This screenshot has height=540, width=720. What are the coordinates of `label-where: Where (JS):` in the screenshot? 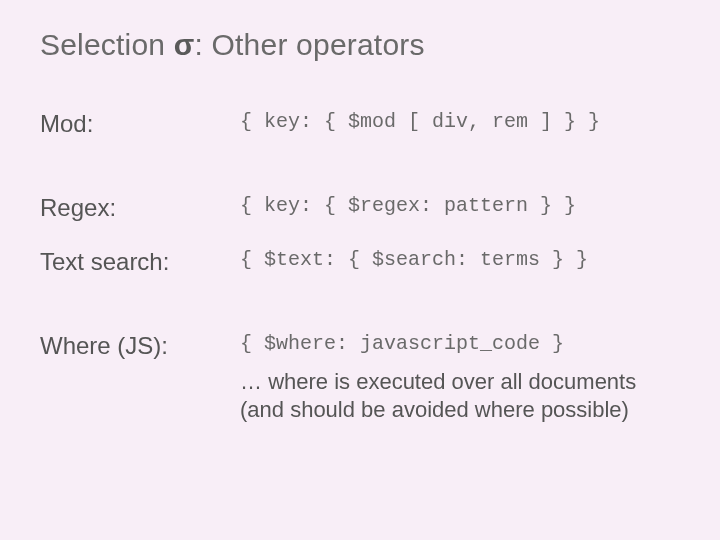 It's located at (140, 346).